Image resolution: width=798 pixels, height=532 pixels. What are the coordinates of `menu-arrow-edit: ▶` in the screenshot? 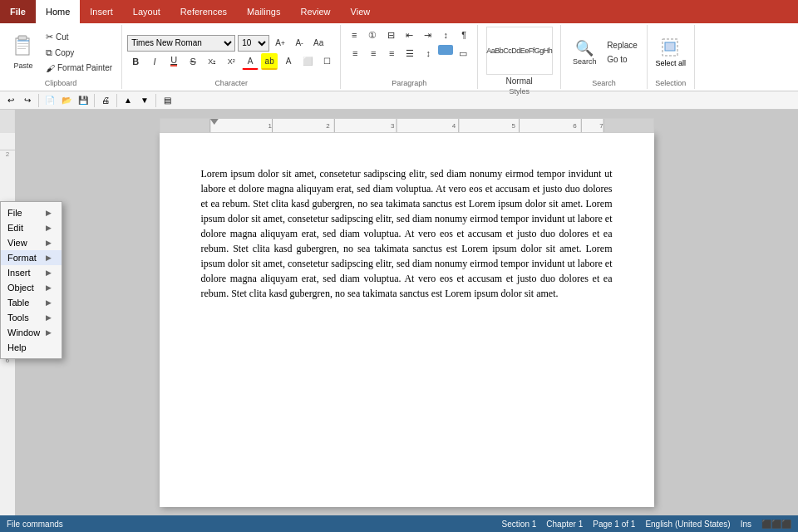 It's located at (48, 228).